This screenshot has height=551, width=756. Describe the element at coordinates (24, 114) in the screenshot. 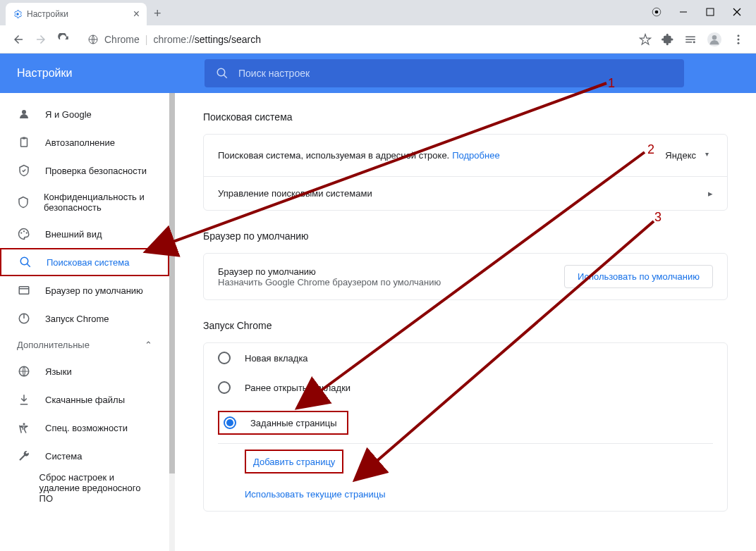

I see `person-icon` at that location.